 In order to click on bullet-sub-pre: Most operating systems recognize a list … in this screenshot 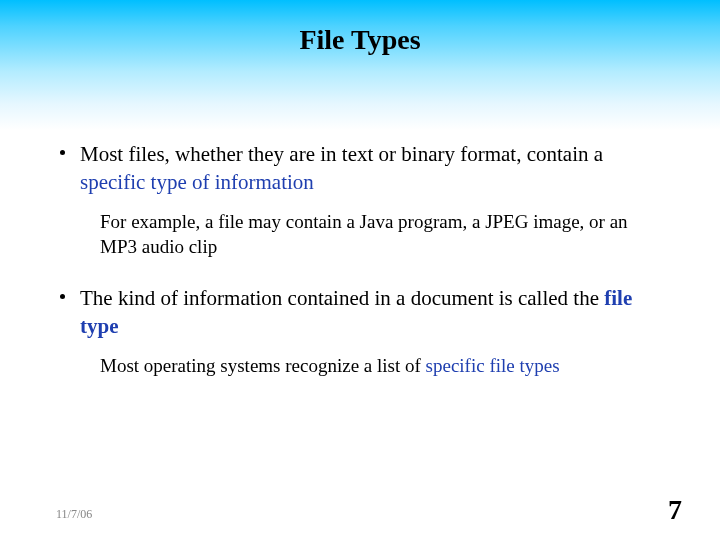, I will do `click(263, 366)`.